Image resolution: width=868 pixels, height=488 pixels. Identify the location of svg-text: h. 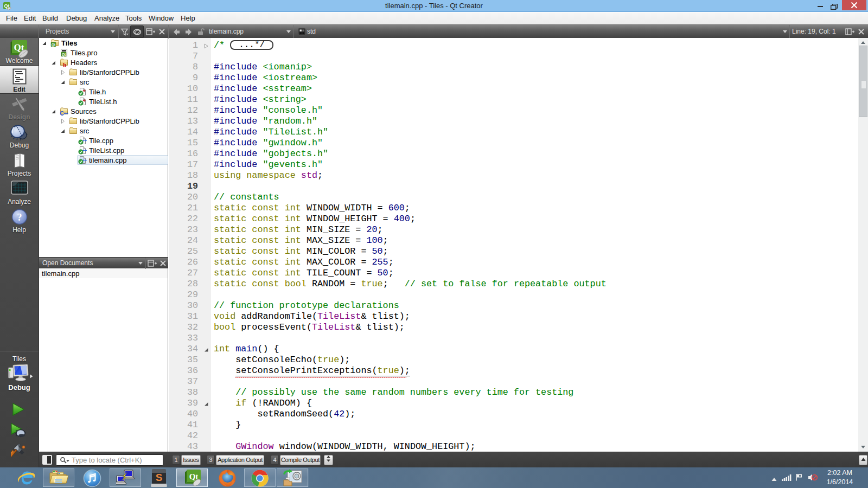
(65, 64).